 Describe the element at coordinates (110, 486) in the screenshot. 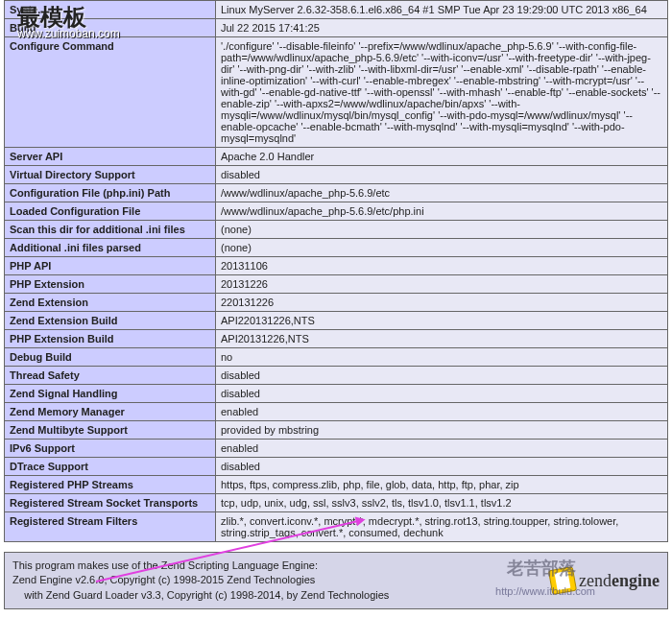

I see `row-label: Registered PHP Streams` at that location.